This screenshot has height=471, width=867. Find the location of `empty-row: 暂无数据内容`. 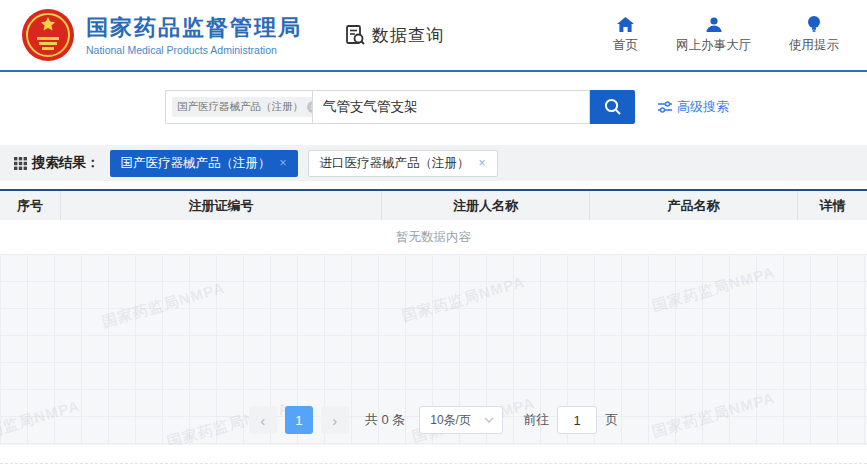

empty-row: 暂无数据内容 is located at coordinates (434, 237).